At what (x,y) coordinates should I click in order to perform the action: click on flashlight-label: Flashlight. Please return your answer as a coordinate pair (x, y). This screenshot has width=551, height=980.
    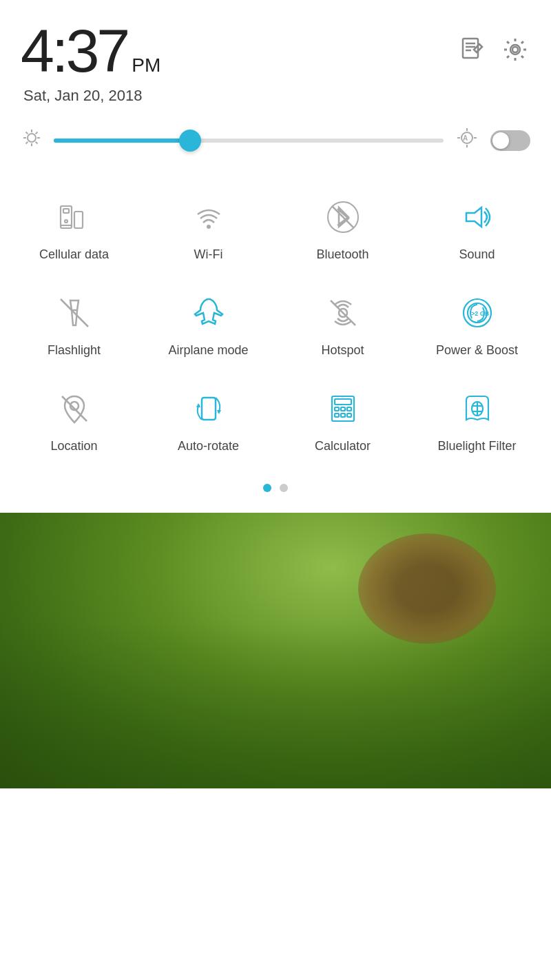
    Looking at the image, I should click on (74, 350).